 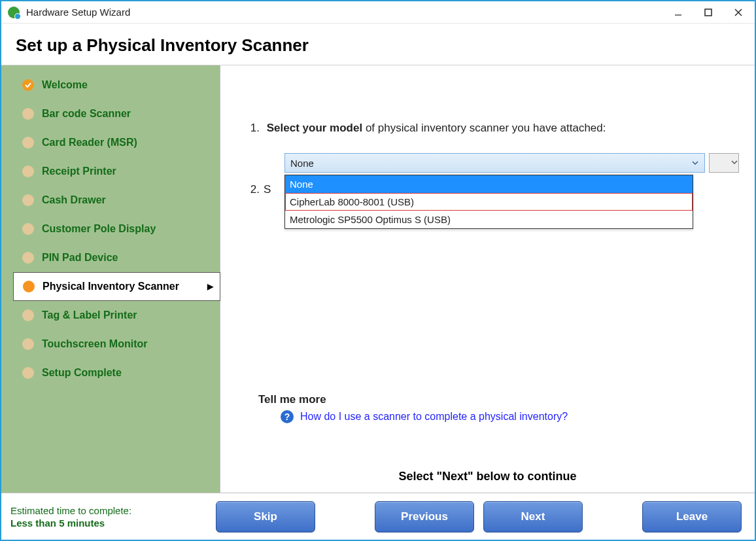 I want to click on model-option-metrologic: Metrologic SP5500 Optimus S (USB), so click(x=489, y=220).